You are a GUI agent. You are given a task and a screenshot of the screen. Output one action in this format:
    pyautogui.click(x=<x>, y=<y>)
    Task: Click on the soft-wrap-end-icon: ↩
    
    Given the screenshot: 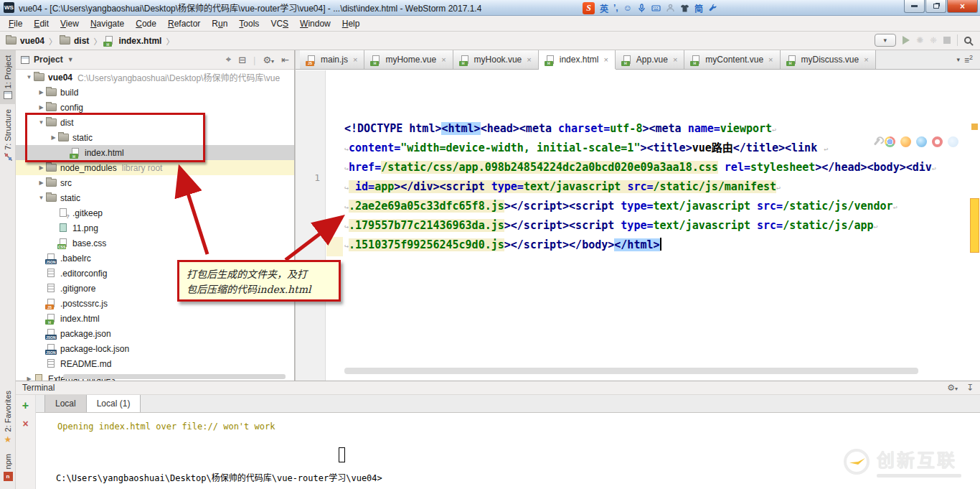 What is the action you would take?
    pyautogui.click(x=895, y=207)
    